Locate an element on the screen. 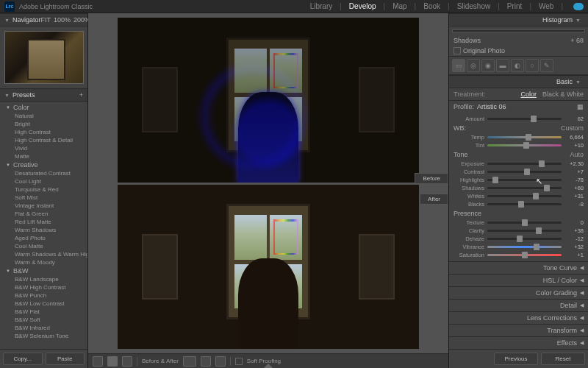  preset-item: Cool Light is located at coordinates (44, 181).